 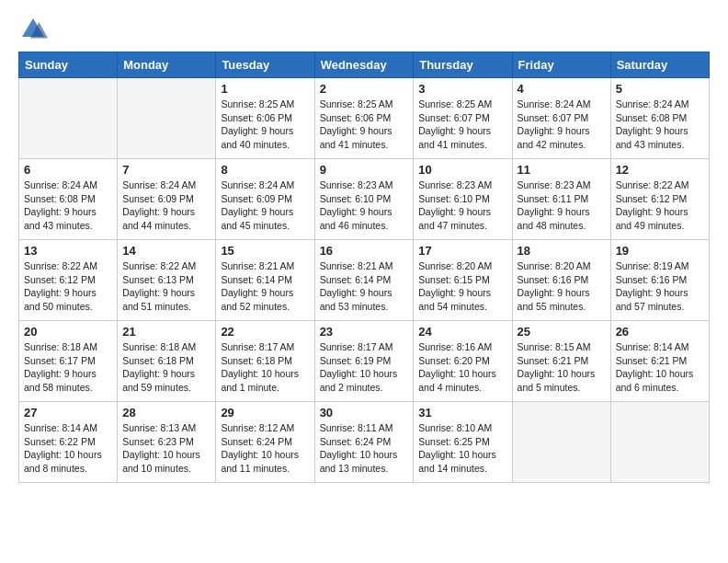 What do you see at coordinates (660, 362) in the screenshot?
I see `calendar-cell: 26Sunrise: 8:14 AM Sunset: 6:21 PM Dayli…` at bounding box center [660, 362].